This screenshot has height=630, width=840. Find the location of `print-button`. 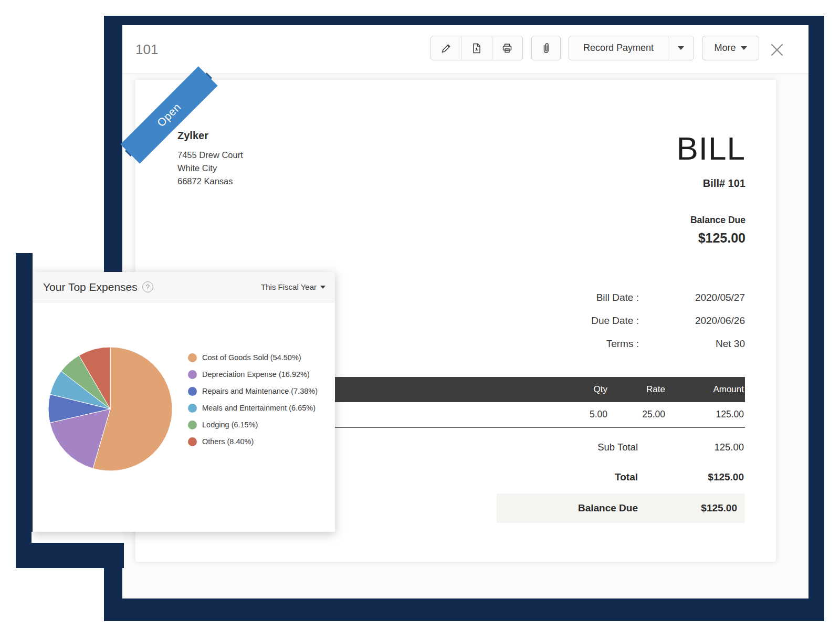

print-button is located at coordinates (507, 48).